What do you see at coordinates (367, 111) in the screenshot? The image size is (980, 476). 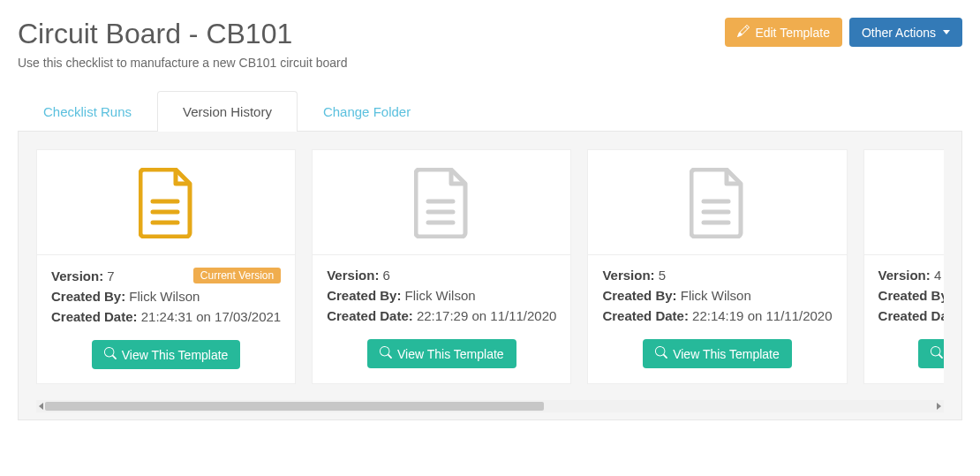 I see `tab-change-folder: Change Folder` at bounding box center [367, 111].